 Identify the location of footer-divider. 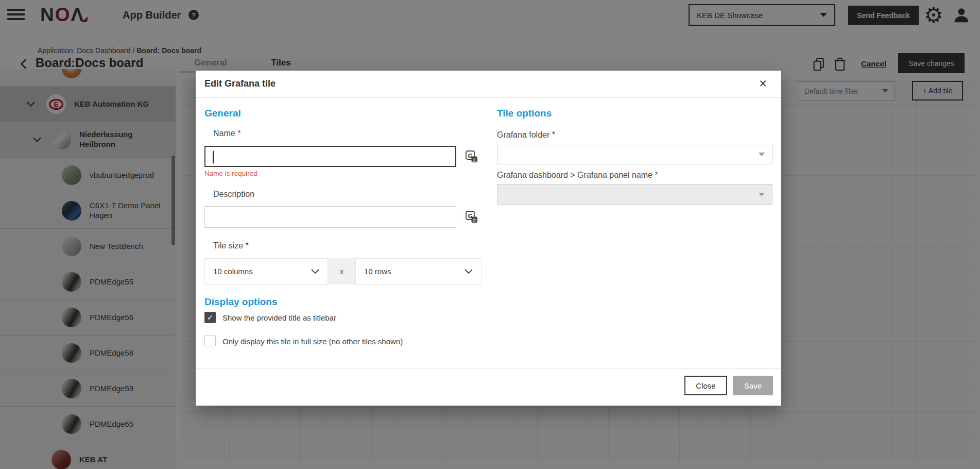
(488, 369).